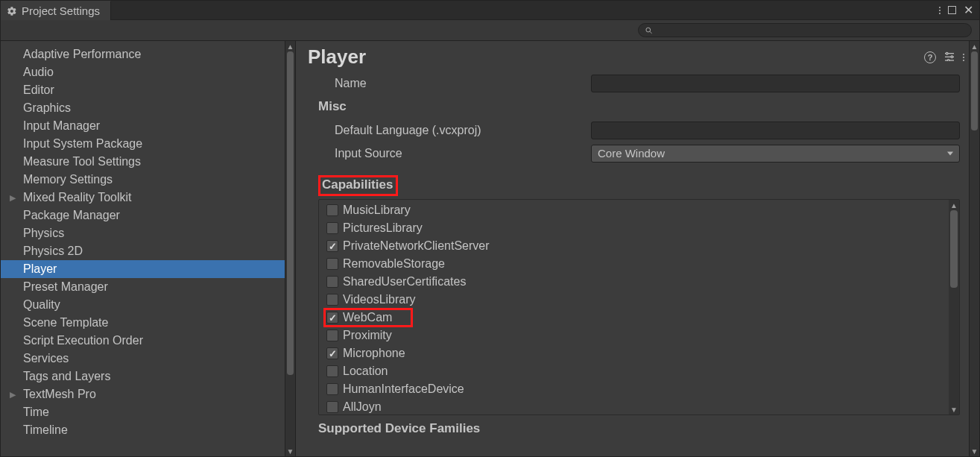 This screenshot has width=980, height=457. Describe the element at coordinates (956, 10) in the screenshot. I see `titlebar-controls: ✕` at that location.